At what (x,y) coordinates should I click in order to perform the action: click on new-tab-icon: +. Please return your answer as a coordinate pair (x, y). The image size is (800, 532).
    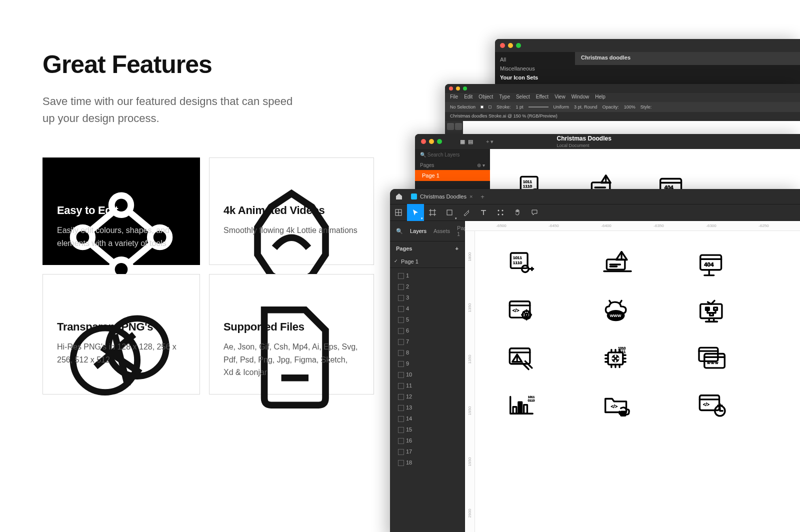
    Looking at the image, I should click on (482, 197).